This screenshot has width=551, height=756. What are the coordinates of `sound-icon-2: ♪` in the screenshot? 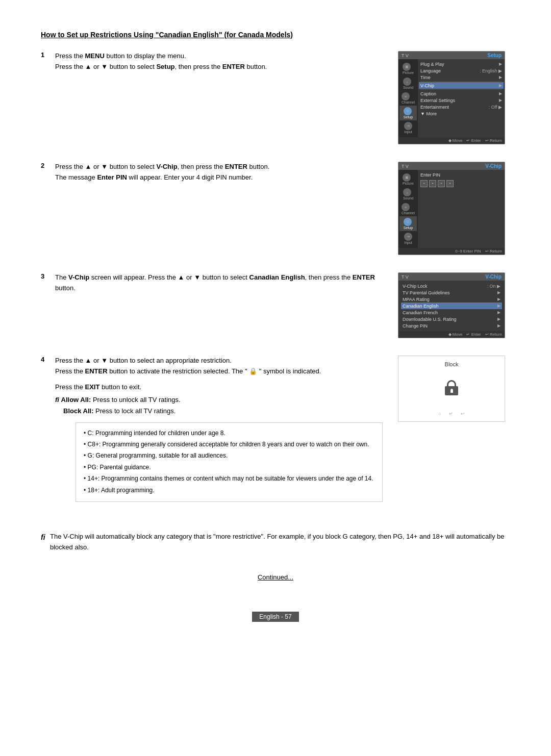 It's located at (407, 192).